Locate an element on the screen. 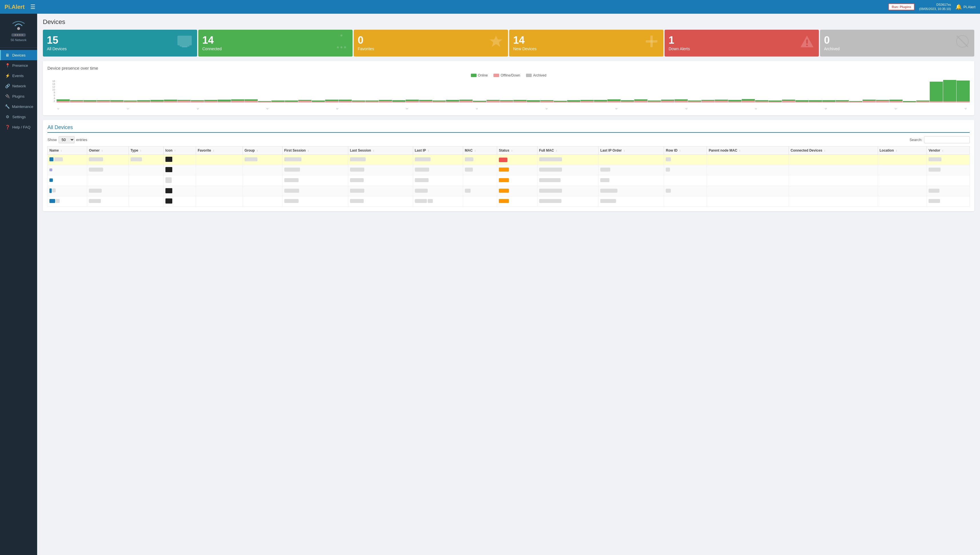 The image size is (980, 555). legend-online-dot is located at coordinates (474, 75).